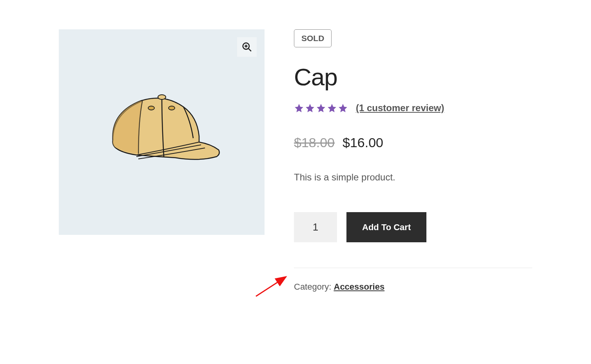  Describe the element at coordinates (314, 142) in the screenshot. I see `old-price: $18.00` at that location.